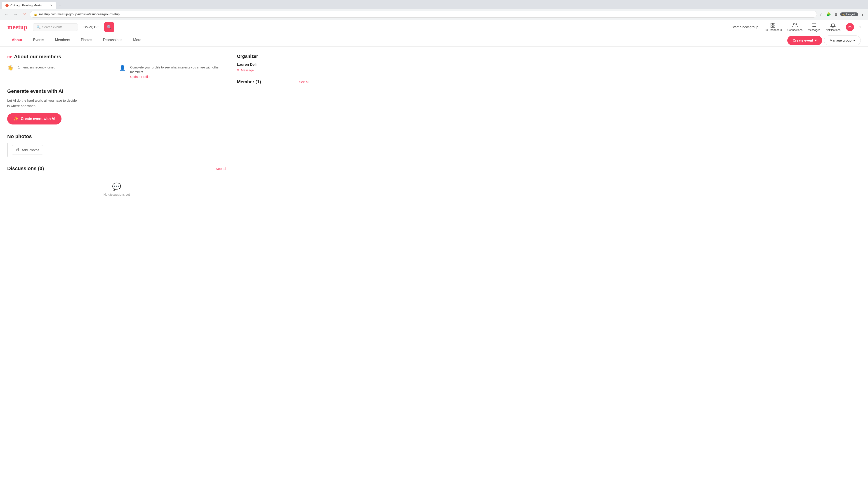 The width and height of the screenshot is (868, 488). I want to click on url-text: meetup.com/meetup-group-ulfhsivo/?succes…, so click(426, 14).